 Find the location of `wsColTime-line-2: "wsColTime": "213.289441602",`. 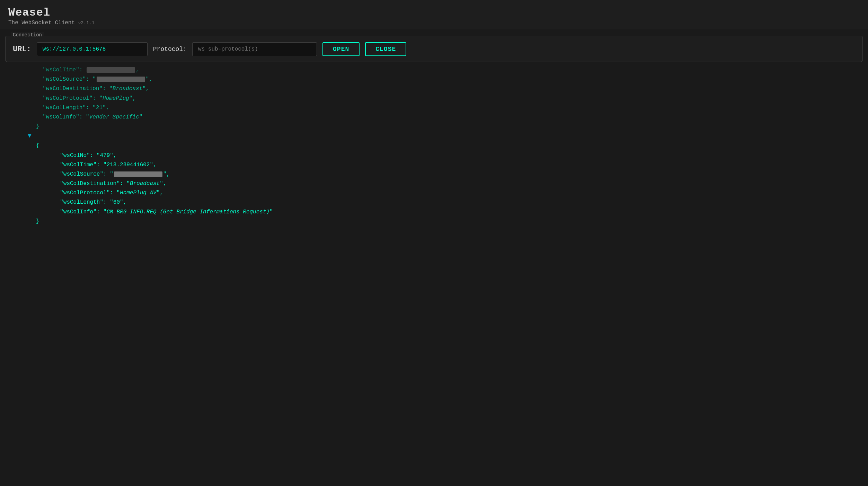

wsColTime-line-2: "wsColTime": "213.289441602", is located at coordinates (457, 165).